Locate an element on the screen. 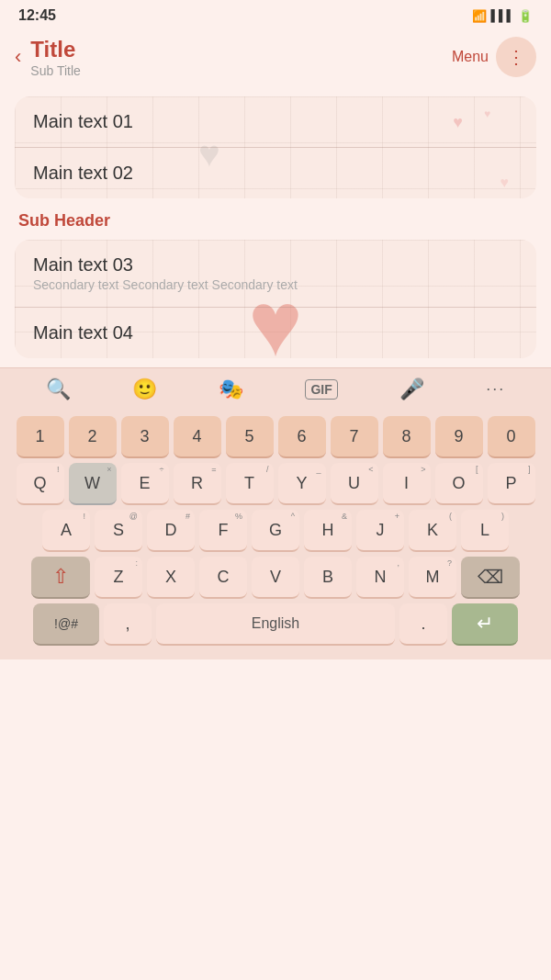 The height and width of the screenshot is (980, 551). key-r: =R is located at coordinates (197, 484).